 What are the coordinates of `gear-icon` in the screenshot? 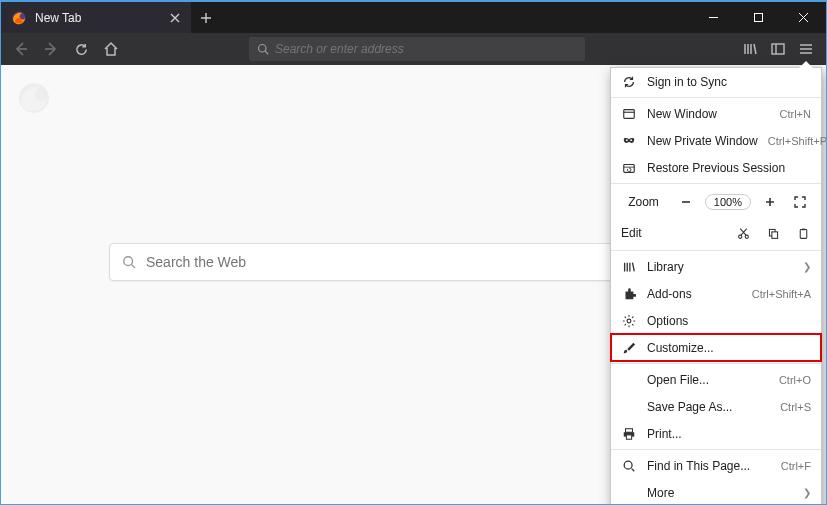 It's located at (629, 321).